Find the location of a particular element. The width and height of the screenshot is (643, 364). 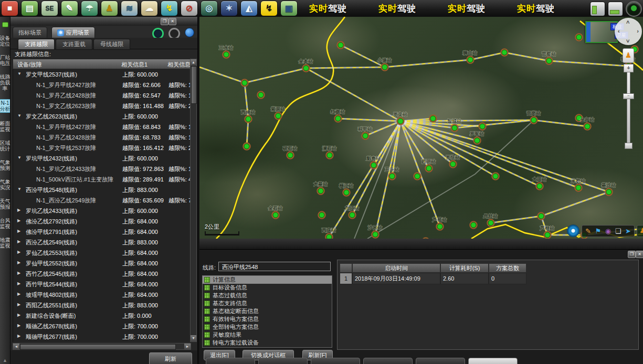

result-row: 1 2018年09月03日14:49:09 2.60 0 is located at coordinates (433, 279).